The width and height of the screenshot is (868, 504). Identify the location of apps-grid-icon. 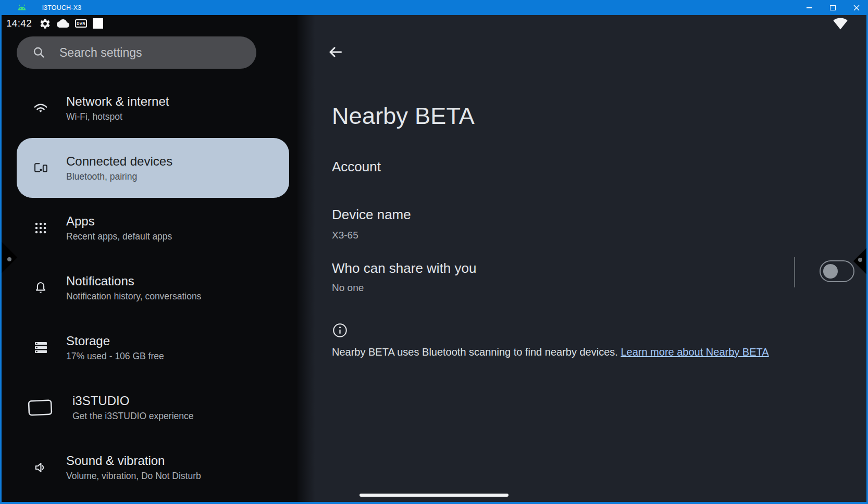
(41, 228).